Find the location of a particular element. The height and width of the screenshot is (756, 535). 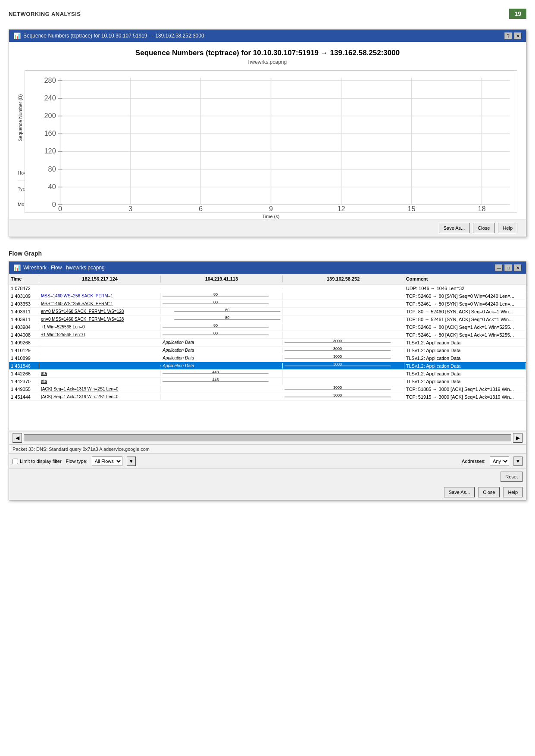

scroll-left-button: ◀ is located at coordinates (17, 438).